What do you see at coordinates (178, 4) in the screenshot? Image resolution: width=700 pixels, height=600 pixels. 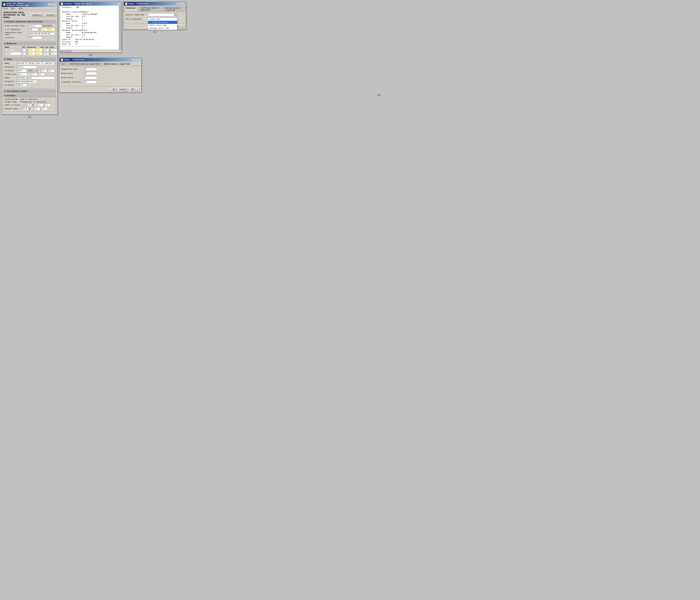 I see `prefs-c-minimize: _` at bounding box center [178, 4].